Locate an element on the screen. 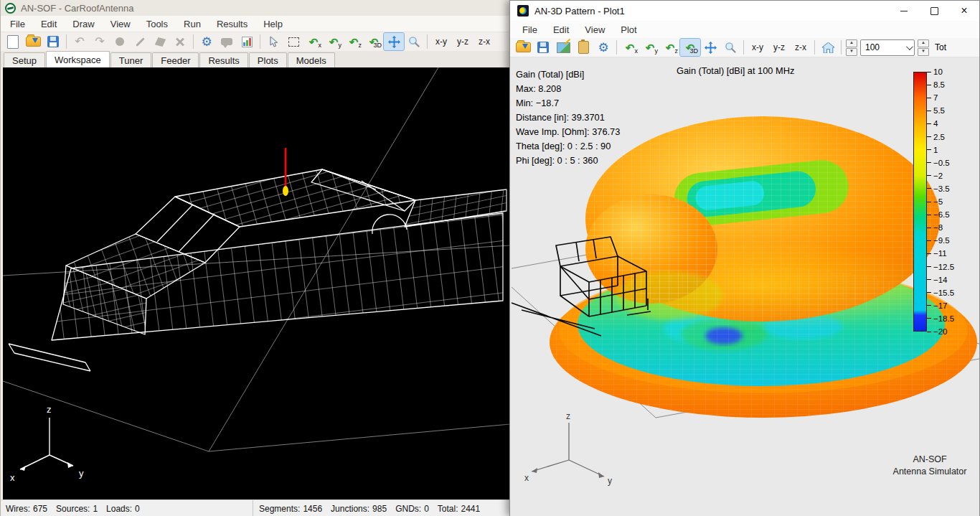  rotate-3d-label: 3D is located at coordinates (377, 45).